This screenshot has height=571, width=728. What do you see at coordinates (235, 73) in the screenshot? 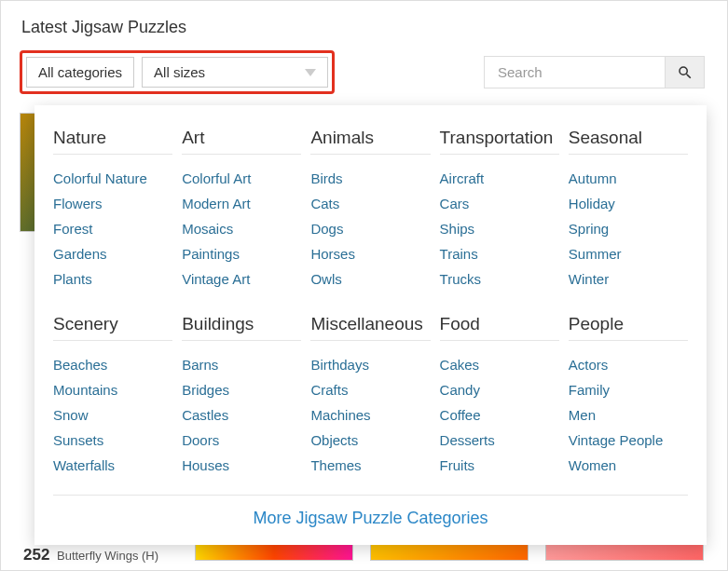
I see `sizes-dropdown: All sizes` at bounding box center [235, 73].